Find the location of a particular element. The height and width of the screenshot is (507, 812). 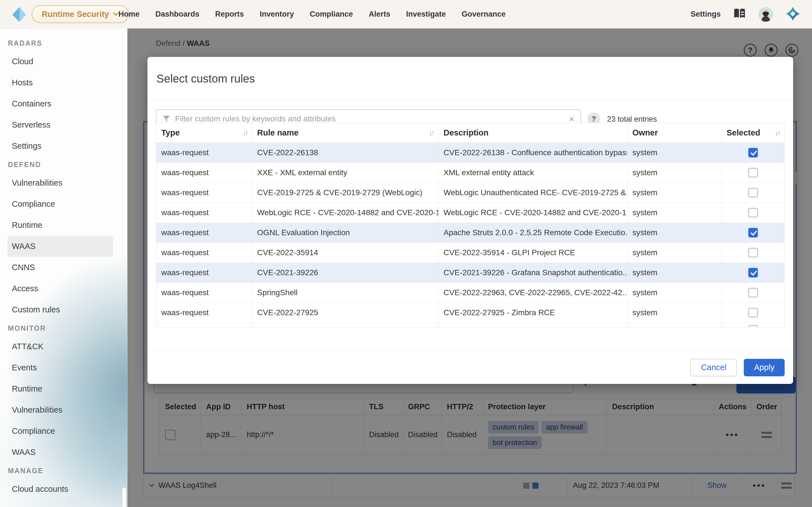

nav-item-alerts: Alerts is located at coordinates (380, 14).